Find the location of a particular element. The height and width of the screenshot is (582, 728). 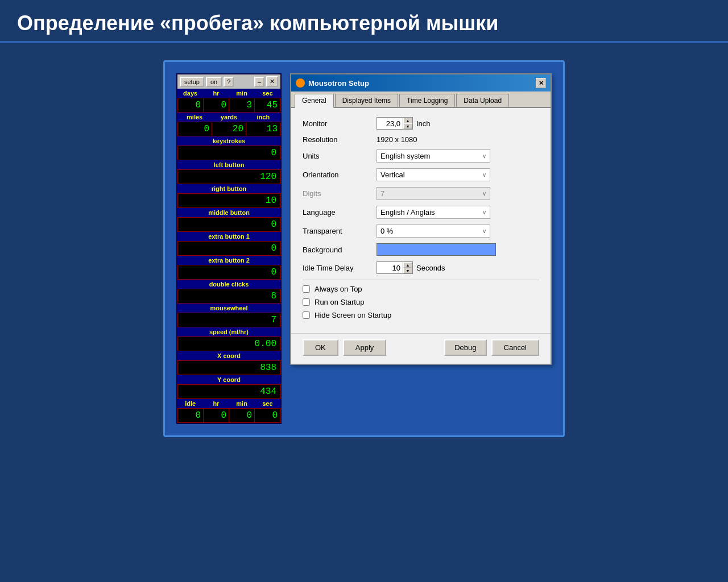

sec-value: 45 is located at coordinates (267, 105).